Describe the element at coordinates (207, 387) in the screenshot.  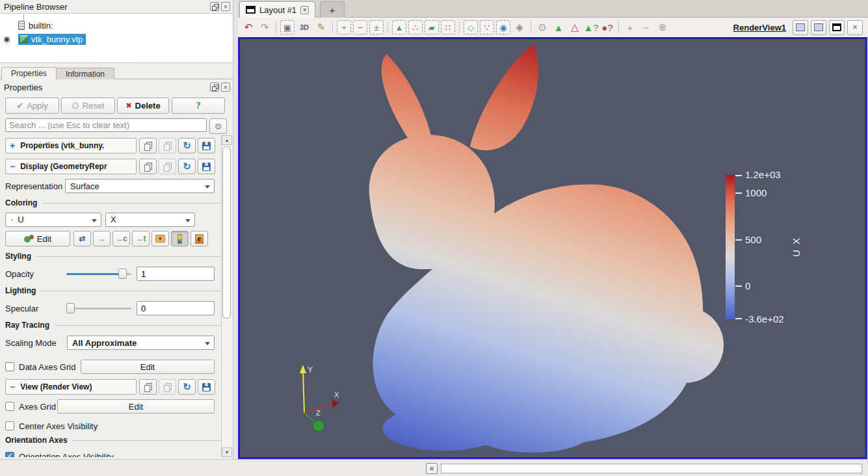
I see `save-view-button` at that location.